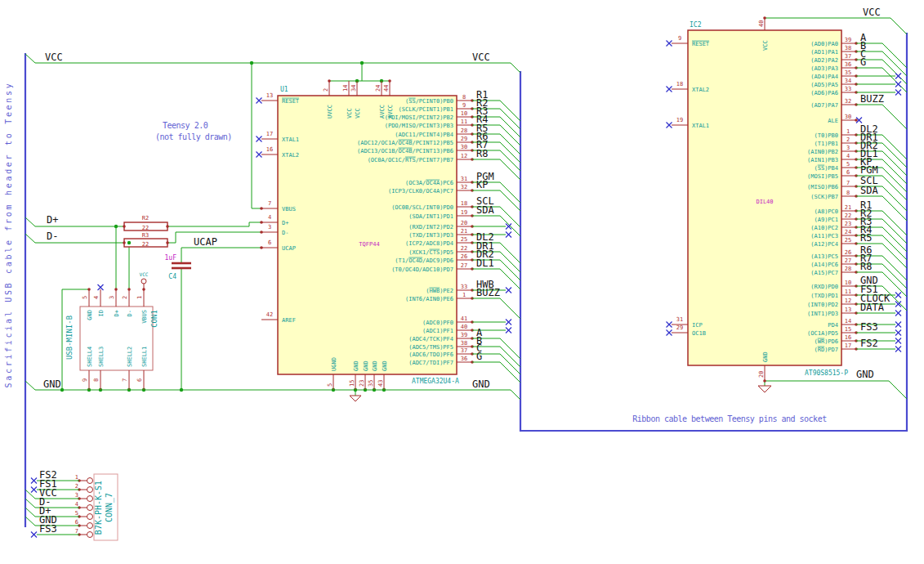 This screenshot has width=924, height=564. Describe the element at coordinates (430, 183) in the screenshot. I see `pin-name: (OC3A/OC4A)PC6` at that location.